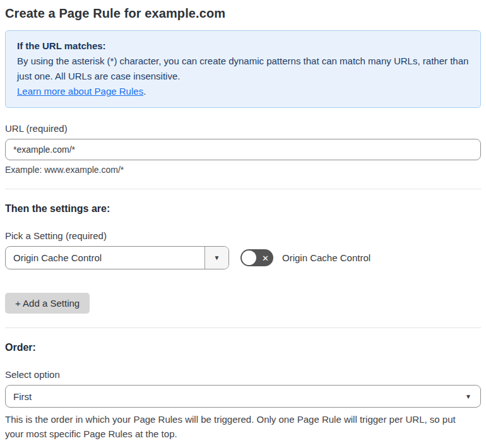  I want to click on info-box-body: By using the asterisk (*) character, you…, so click(243, 69).